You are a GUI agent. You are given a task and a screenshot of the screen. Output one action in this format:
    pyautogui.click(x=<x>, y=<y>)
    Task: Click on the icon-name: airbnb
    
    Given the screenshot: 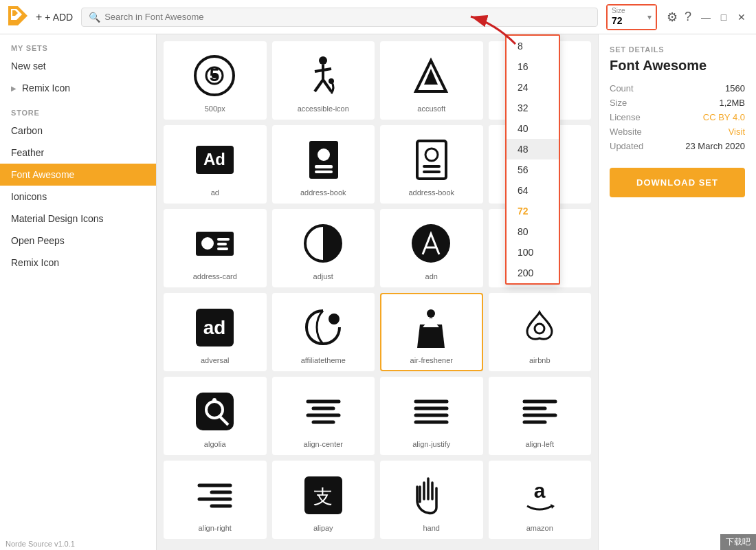 What is the action you would take?
    pyautogui.click(x=540, y=360)
    